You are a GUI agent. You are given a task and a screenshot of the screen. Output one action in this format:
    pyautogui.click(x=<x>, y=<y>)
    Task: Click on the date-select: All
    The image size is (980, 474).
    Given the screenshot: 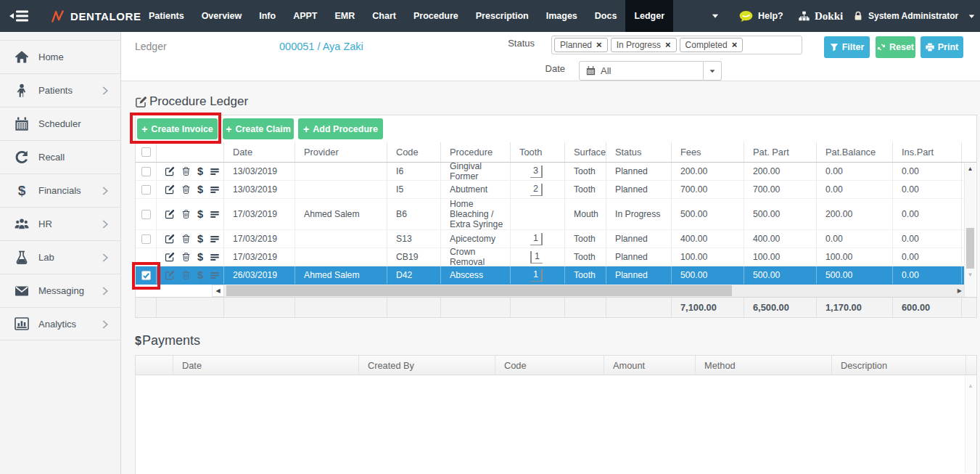 What is the action you would take?
    pyautogui.click(x=641, y=71)
    